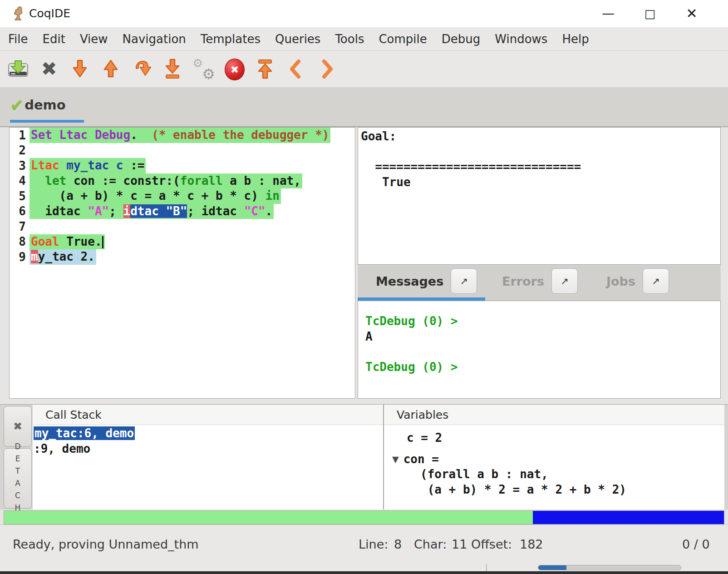 This screenshot has height=574, width=728. Describe the element at coordinates (18, 69) in the screenshot. I see `save-icon` at that location.